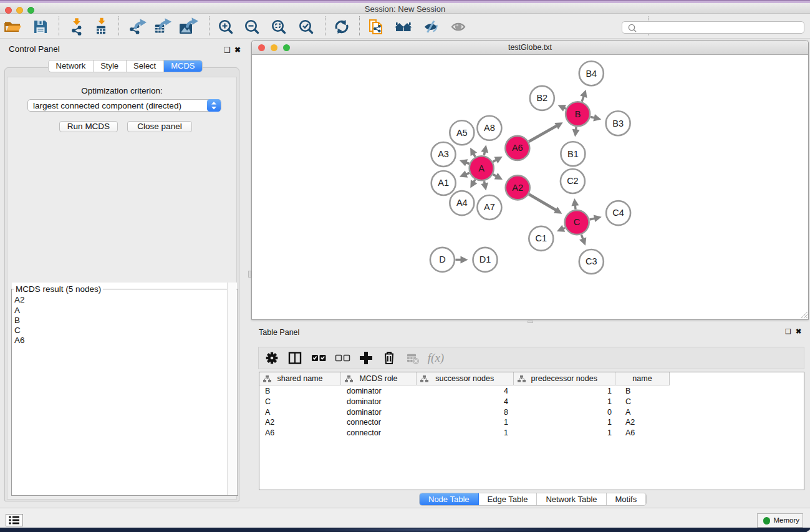 The image size is (810, 532). Describe the element at coordinates (572, 181) in the screenshot. I see `svg-text: C2` at that location.